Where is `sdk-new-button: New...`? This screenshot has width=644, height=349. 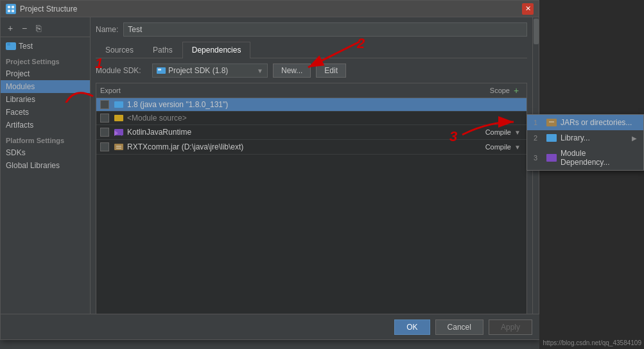 sdk-new-button: New... is located at coordinates (292, 71).